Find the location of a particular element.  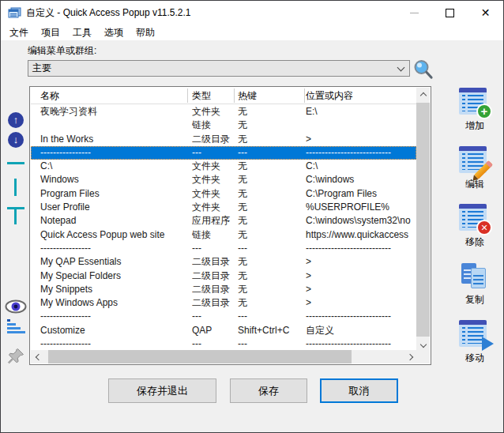

add-column-break-button is located at coordinates (16, 187).